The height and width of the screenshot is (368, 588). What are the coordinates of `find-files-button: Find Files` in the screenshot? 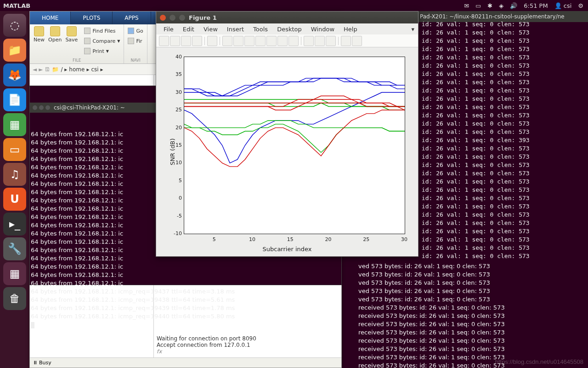 It's located at (102, 31).